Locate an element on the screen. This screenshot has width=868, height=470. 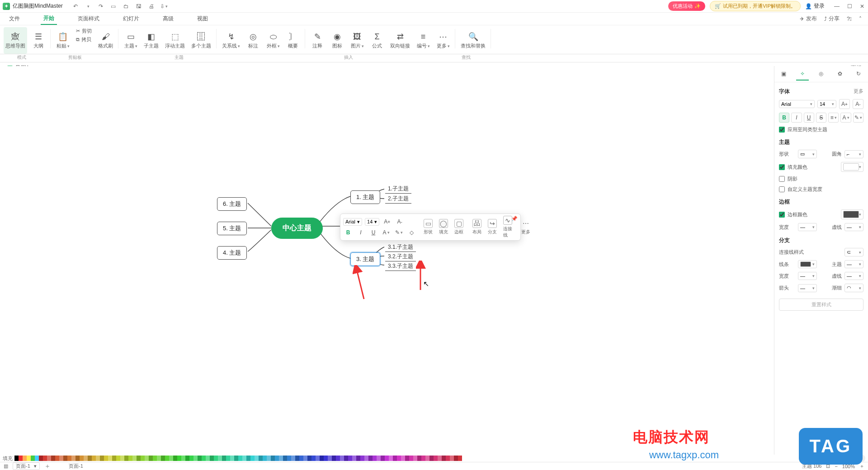
ft-italic-button: I is located at coordinates (361, 233).